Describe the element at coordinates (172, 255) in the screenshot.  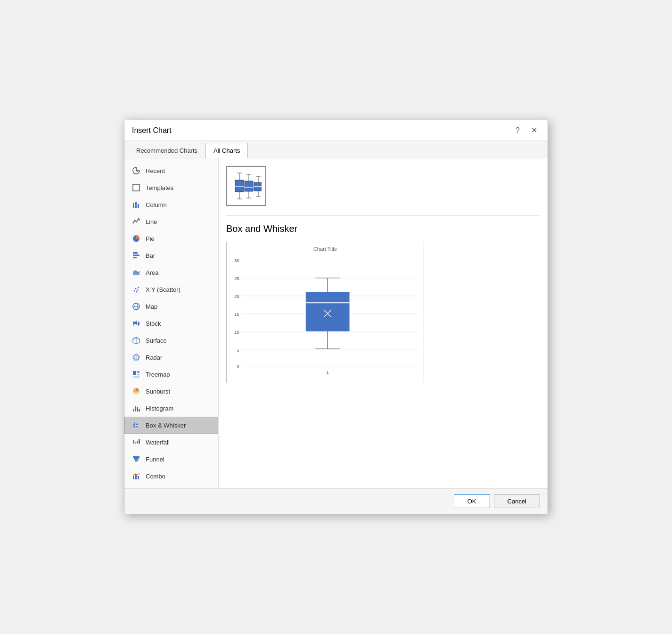
I see `sidebar-item-bar: Bar` at that location.